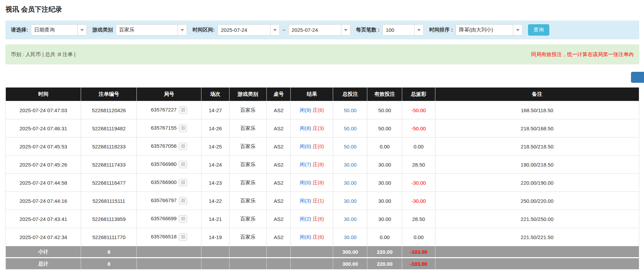 The height and width of the screenshot is (276, 644). Describe the element at coordinates (182, 30) in the screenshot. I see `game-type-dropdown-button` at that location.